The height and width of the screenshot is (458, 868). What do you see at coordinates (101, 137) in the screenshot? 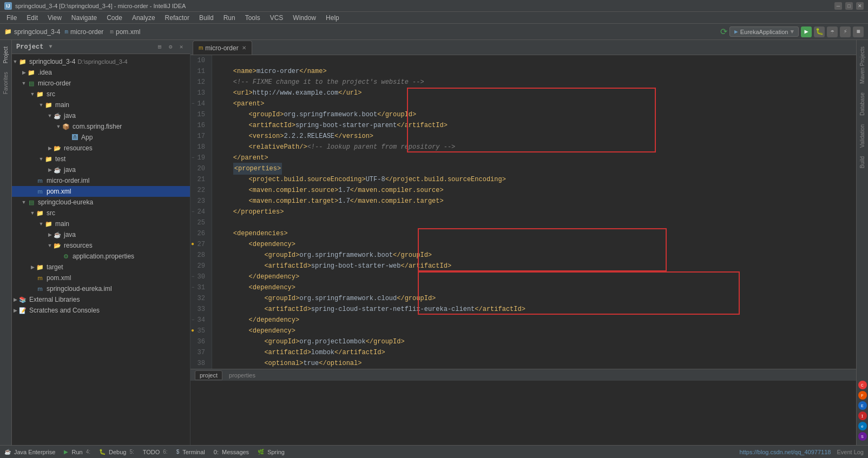
I see `tree-item-app: ▶ 🅰 App` at bounding box center [101, 137].